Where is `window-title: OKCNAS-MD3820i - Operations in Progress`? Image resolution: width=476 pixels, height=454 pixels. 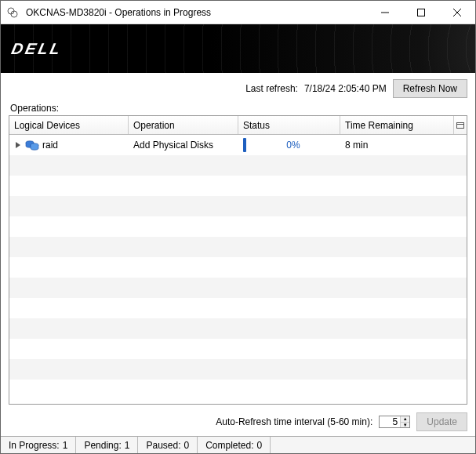 window-title: OKCNAS-MD3820i - Operations in Progress is located at coordinates (196, 13).